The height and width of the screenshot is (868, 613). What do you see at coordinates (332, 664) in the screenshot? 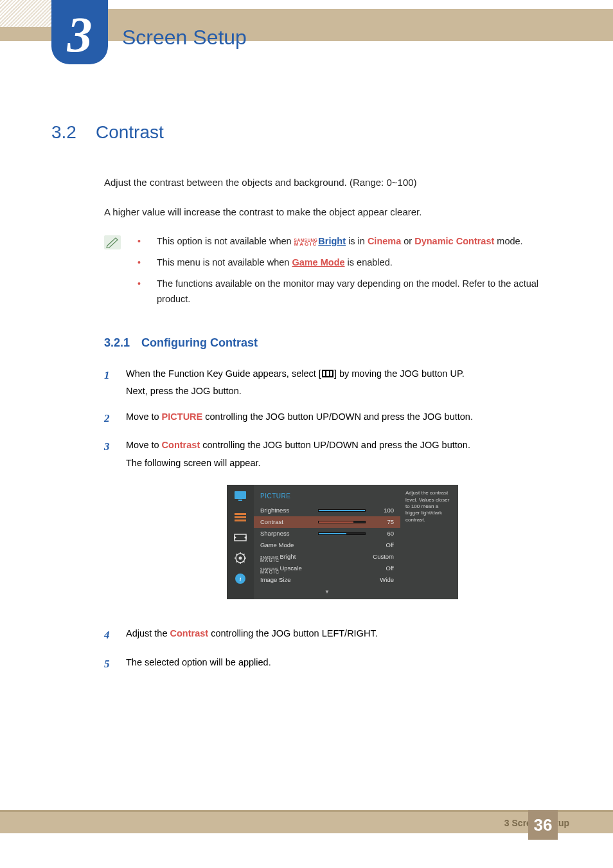
I see `step-5: 5 The selected option will be applied.` at bounding box center [332, 664].